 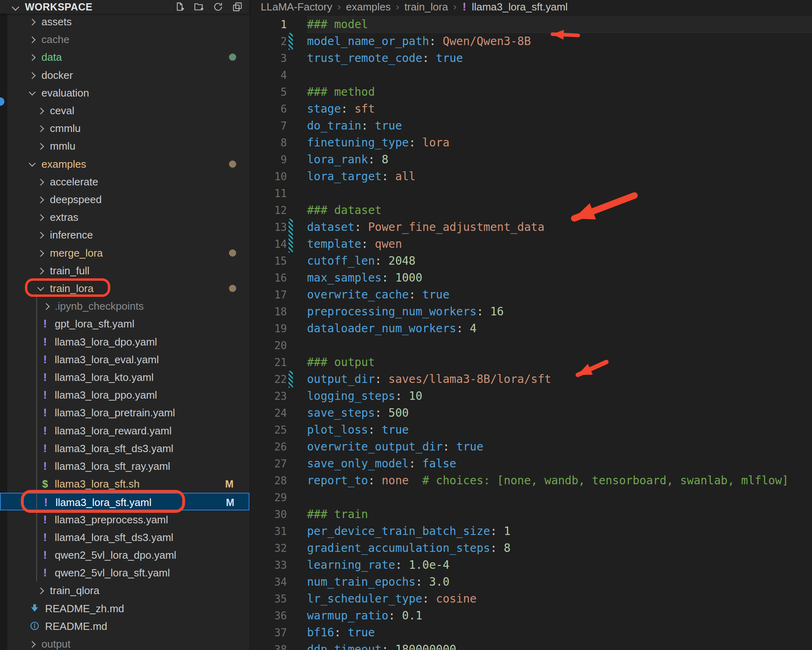 I want to click on code-line-24: save_steps: 500, so click(x=559, y=413).